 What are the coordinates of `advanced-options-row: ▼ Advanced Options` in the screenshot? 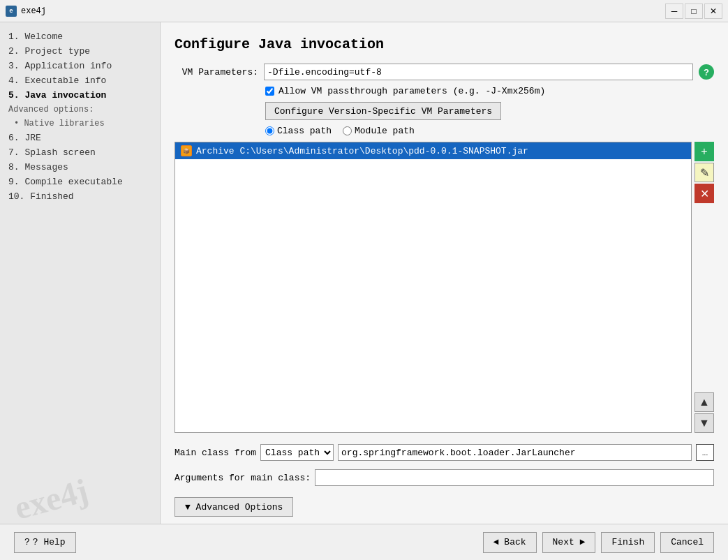 It's located at (444, 507).